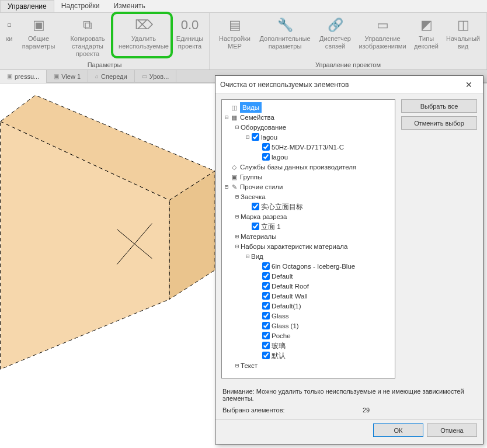 This screenshot has height=448, width=487. I want to click on count-label: Выбрано элементов:, so click(293, 410).